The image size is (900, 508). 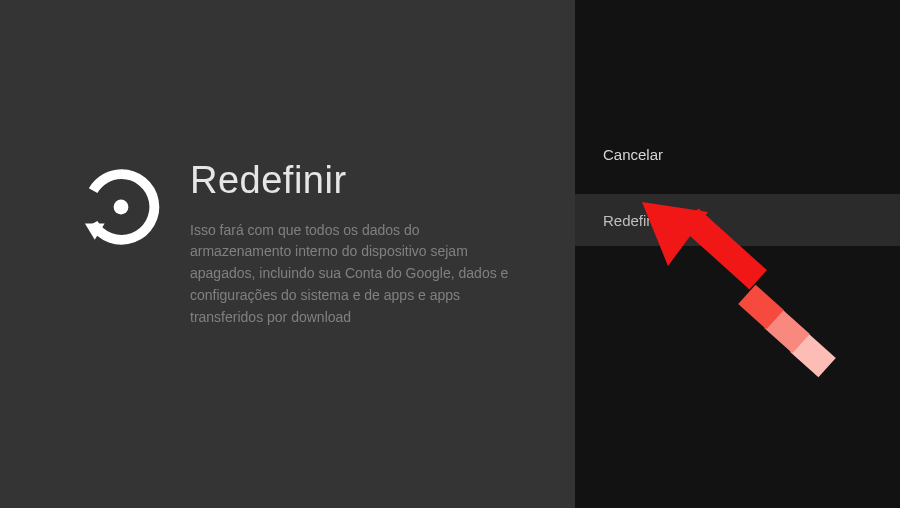 What do you see at coordinates (352, 244) in the screenshot?
I see `info-text: Redefinir Isso fará com que todos os dad…` at bounding box center [352, 244].